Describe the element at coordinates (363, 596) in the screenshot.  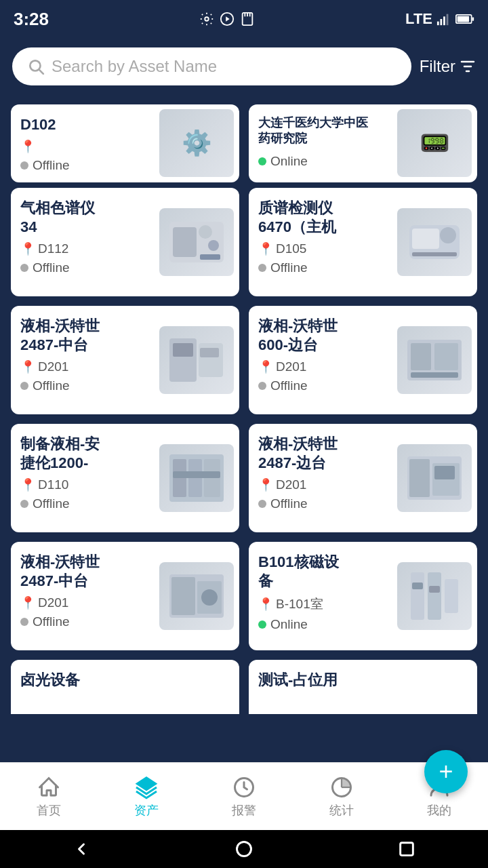
I see `card-b101: B101核磁设备 📍 B-101室 Online` at that location.